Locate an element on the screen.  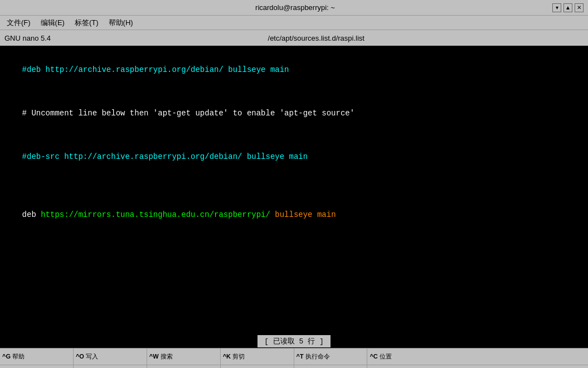
sc-watermark: CSDN@King_Joker97 is located at coordinates (514, 367).